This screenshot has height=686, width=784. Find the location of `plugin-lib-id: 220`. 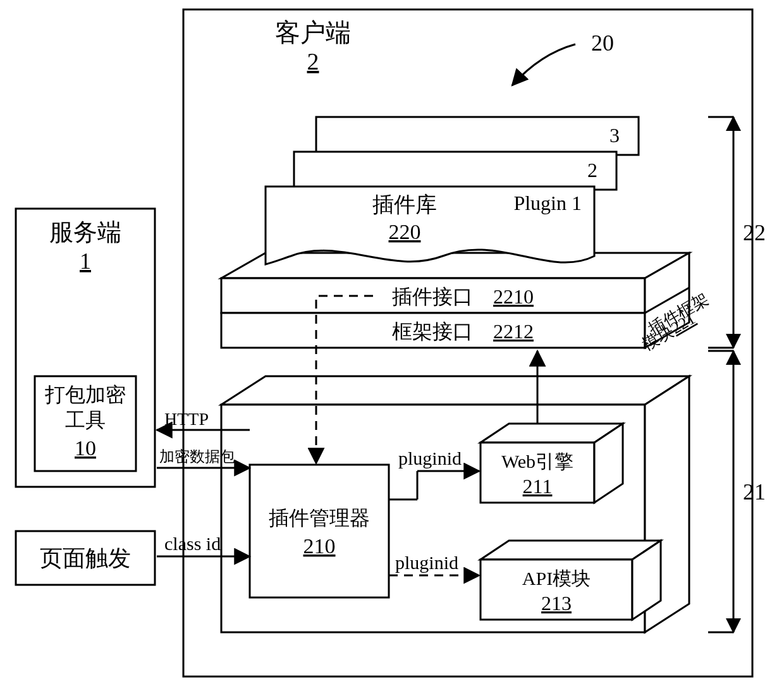

plugin-lib-id: 220 is located at coordinates (405, 231).